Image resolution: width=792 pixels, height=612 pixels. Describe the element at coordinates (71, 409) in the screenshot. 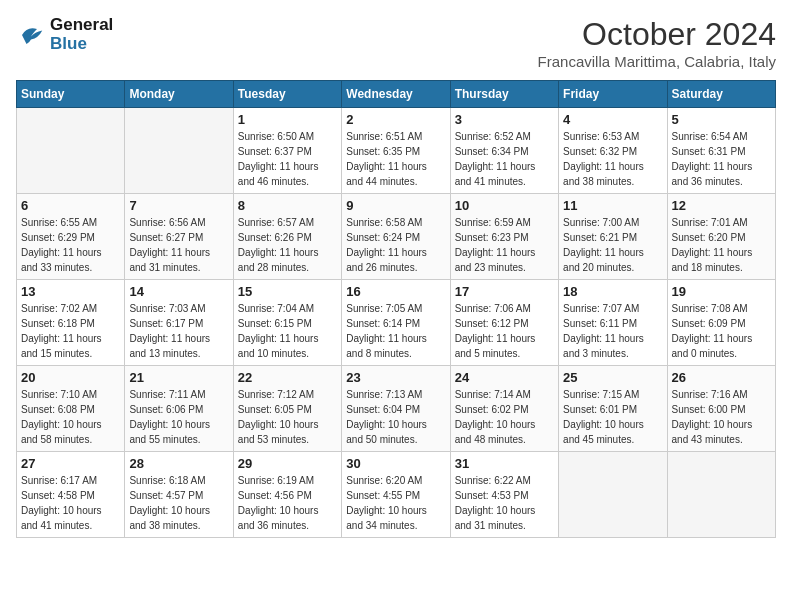

I see `calendar-cell: 20Sunrise: 7:10 AM Sunset: 6:08 PM Dayli…` at that location.